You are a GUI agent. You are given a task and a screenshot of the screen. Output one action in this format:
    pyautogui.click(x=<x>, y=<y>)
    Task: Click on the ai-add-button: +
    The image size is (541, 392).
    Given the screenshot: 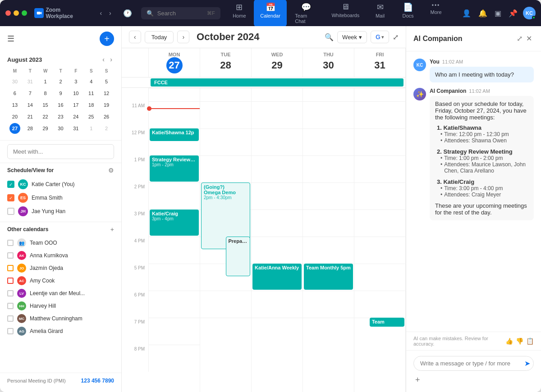 What is the action you would take?
    pyautogui.click(x=417, y=380)
    